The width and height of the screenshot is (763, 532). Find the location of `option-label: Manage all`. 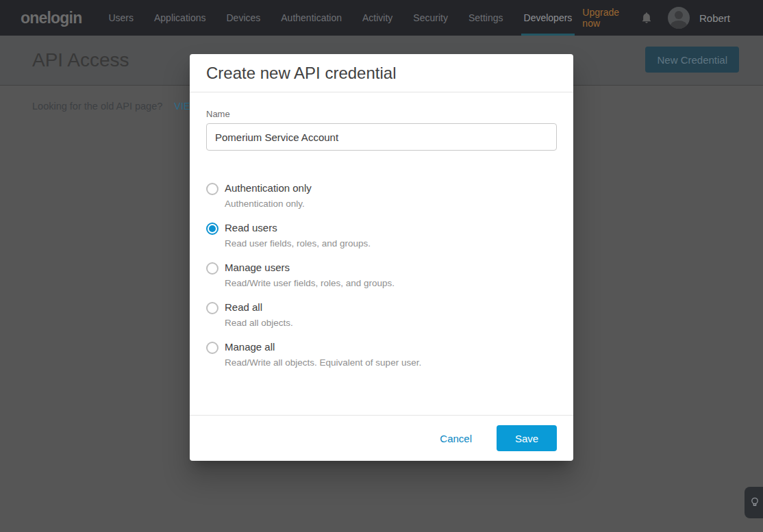

option-label: Manage all is located at coordinates (323, 347).